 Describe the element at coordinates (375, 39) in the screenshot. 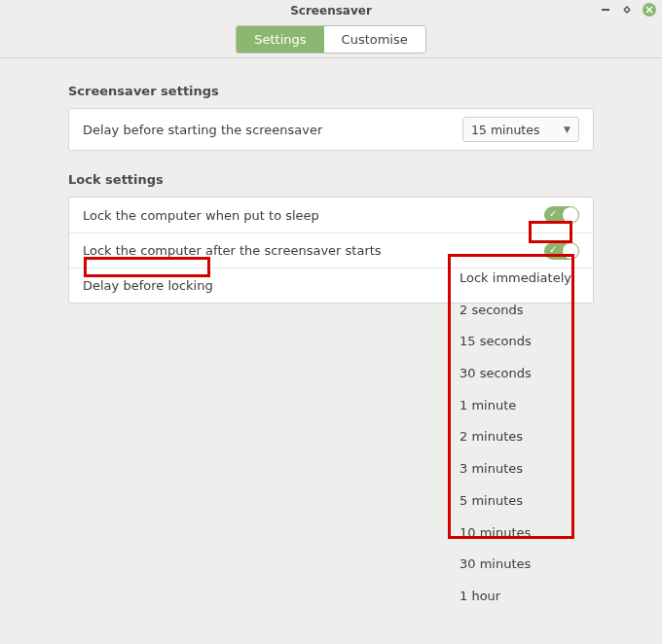

I see `tab-customise: Customise` at that location.